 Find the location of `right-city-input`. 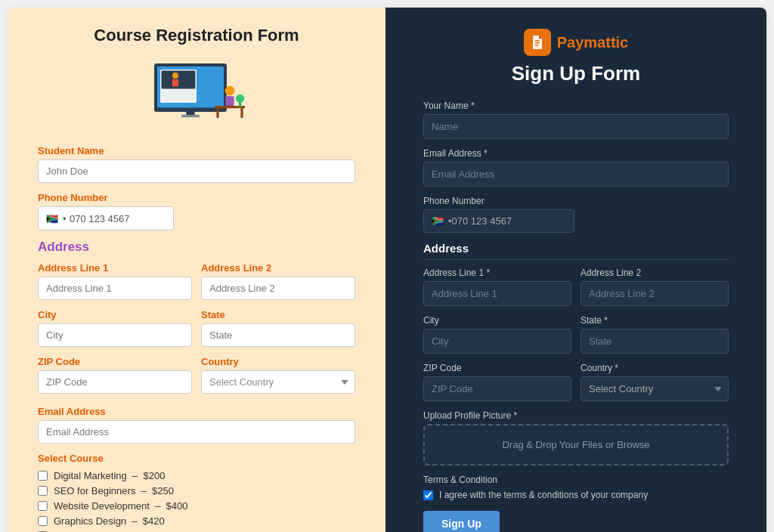

right-city-input is located at coordinates (497, 342).